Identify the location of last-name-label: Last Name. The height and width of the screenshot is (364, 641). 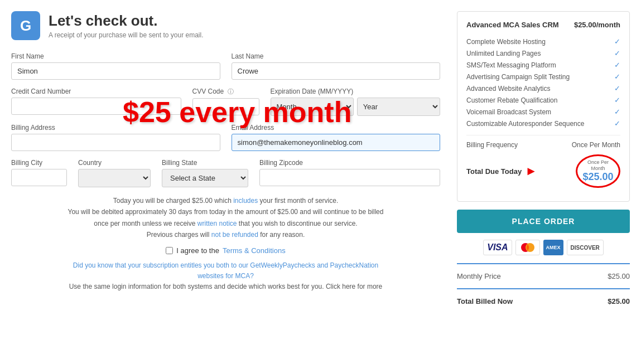
(336, 56).